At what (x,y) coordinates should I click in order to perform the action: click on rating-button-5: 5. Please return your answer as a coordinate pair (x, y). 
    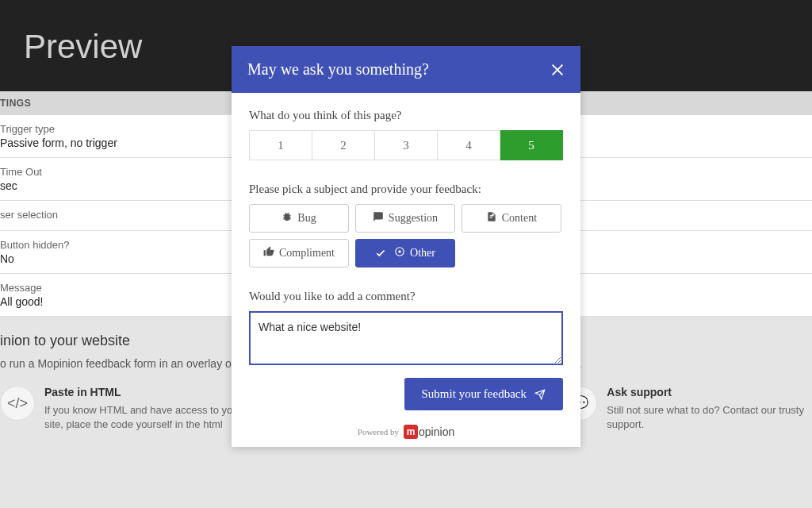
    Looking at the image, I should click on (531, 145).